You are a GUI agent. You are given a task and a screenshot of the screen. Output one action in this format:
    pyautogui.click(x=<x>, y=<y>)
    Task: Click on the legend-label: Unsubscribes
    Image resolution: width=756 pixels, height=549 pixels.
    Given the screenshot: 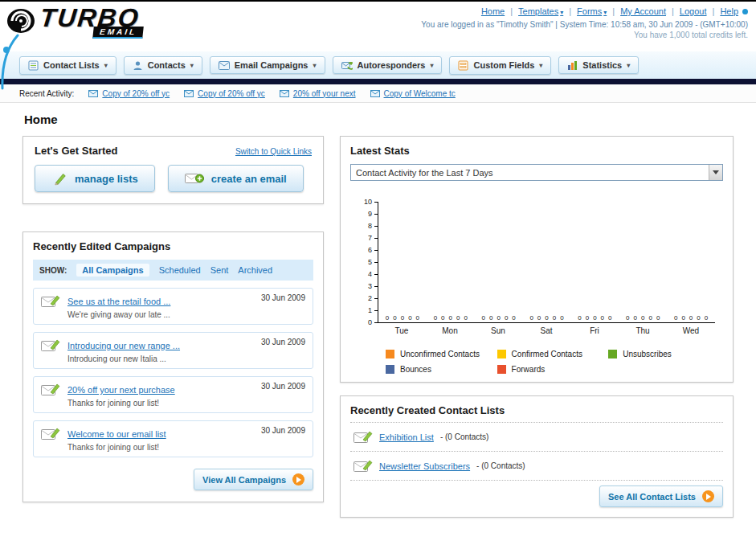 What is the action you would take?
    pyautogui.click(x=648, y=354)
    